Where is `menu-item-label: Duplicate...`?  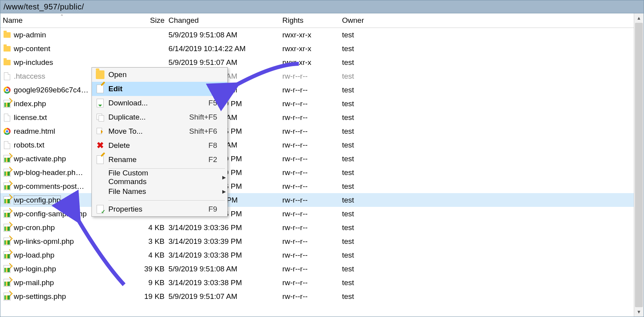 menu-item-label: Duplicate... is located at coordinates (145, 117).